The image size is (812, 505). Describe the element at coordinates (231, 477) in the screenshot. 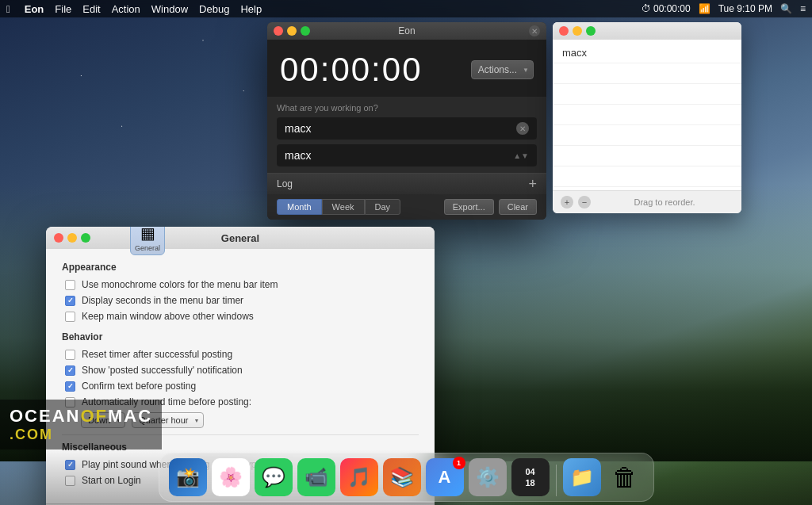

I see `photos-symbol: 🌸` at that location.